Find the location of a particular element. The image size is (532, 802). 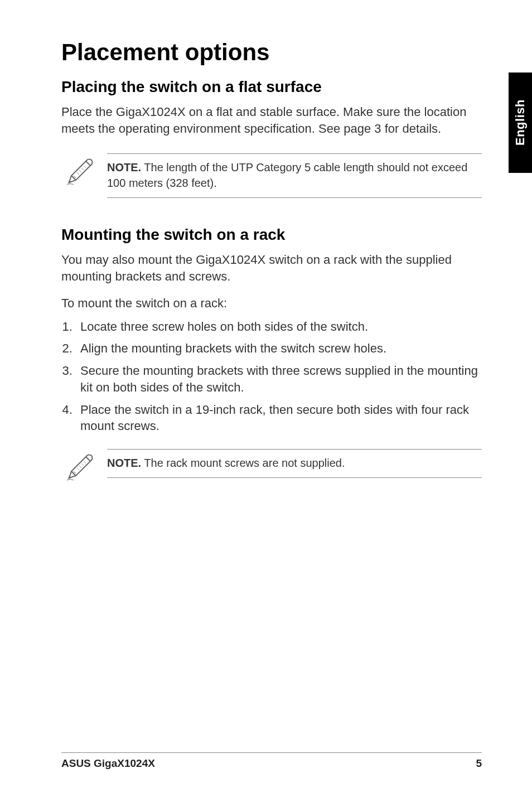

note-block-2: NOTE. The rack mount screws are not supp… is located at coordinates (274, 466).